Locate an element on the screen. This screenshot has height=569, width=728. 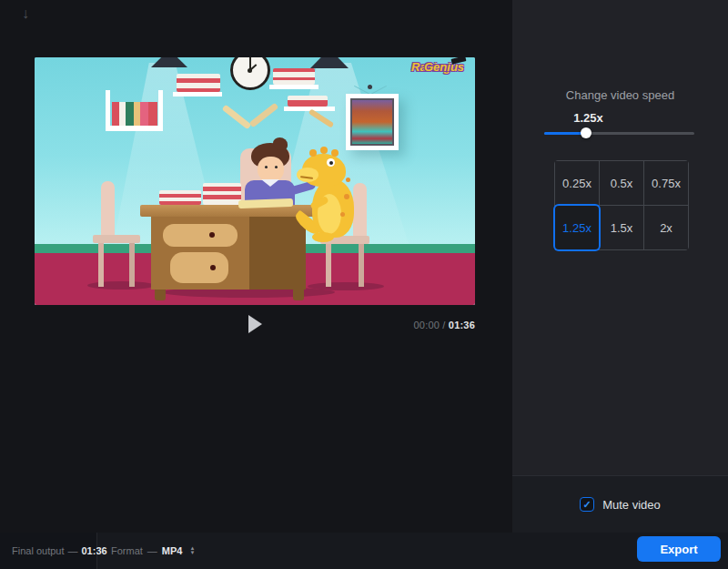
play-icon is located at coordinates (255, 324).